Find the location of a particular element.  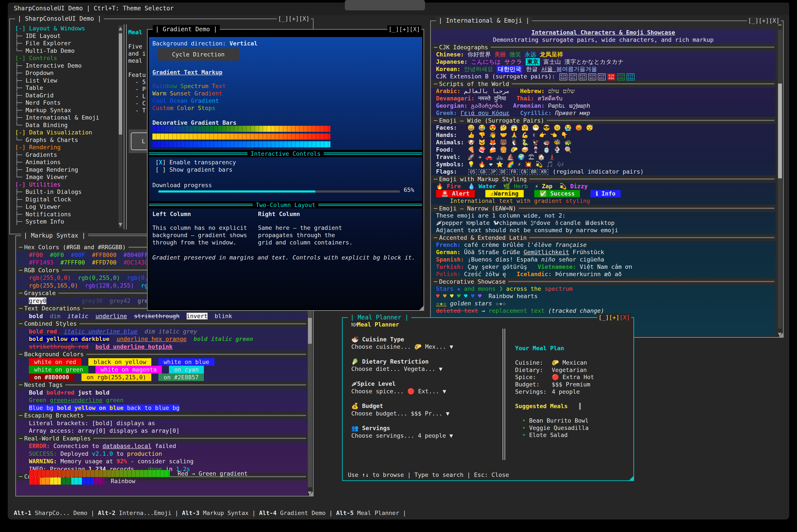

tree-item: ├─ System Info is located at coordinates (64, 222).